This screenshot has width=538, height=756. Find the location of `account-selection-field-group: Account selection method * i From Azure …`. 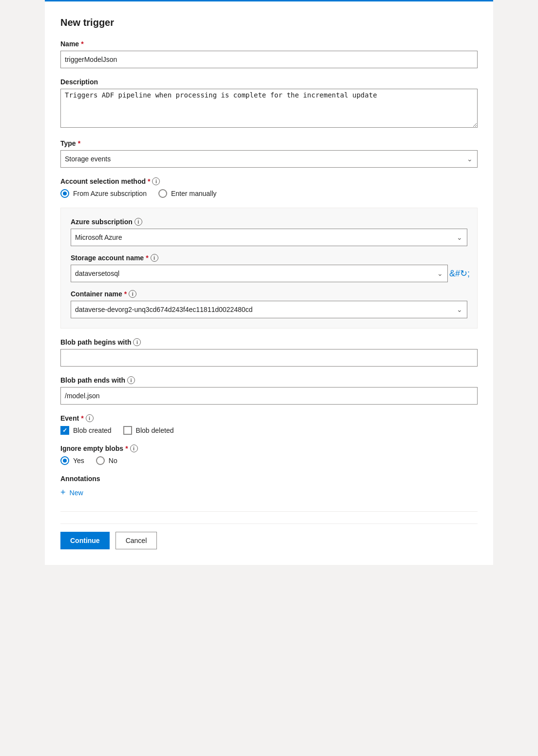

account-selection-field-group: Account selection method * i From Azure … is located at coordinates (269, 188).